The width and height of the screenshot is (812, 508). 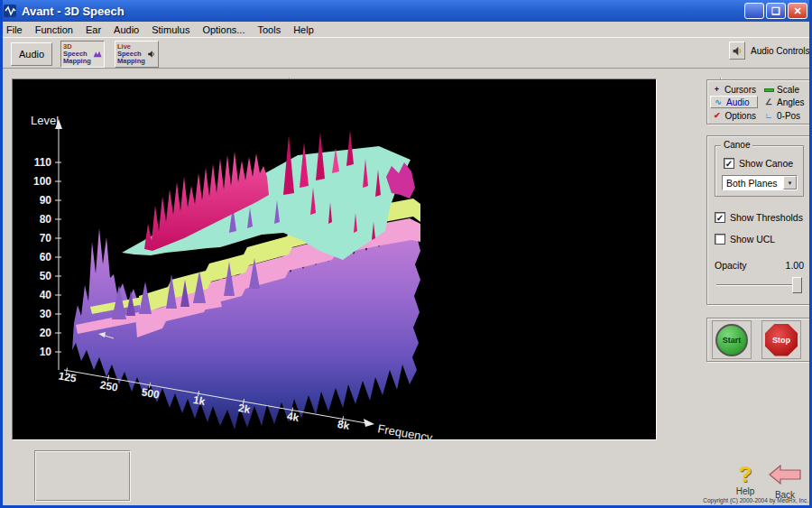 What do you see at coordinates (737, 51) in the screenshot?
I see `audio-controls-button` at bounding box center [737, 51].